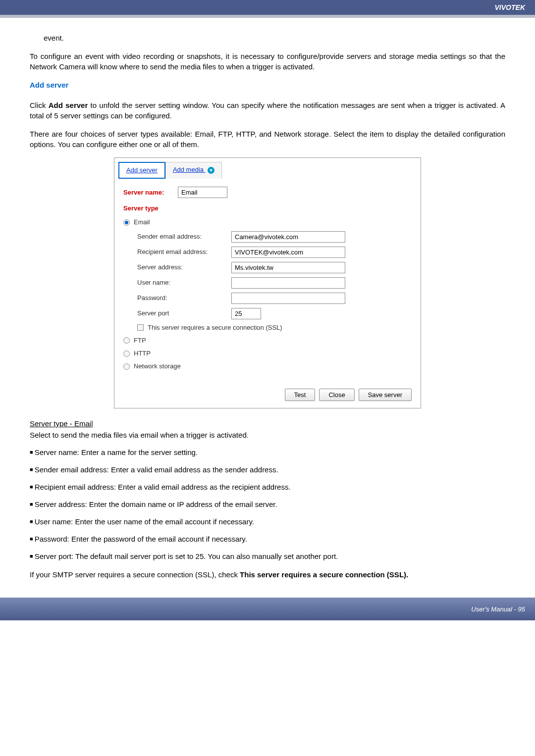 The height and width of the screenshot is (756, 535). What do you see at coordinates (288, 252) in the screenshot?
I see `recipient-input` at bounding box center [288, 252].